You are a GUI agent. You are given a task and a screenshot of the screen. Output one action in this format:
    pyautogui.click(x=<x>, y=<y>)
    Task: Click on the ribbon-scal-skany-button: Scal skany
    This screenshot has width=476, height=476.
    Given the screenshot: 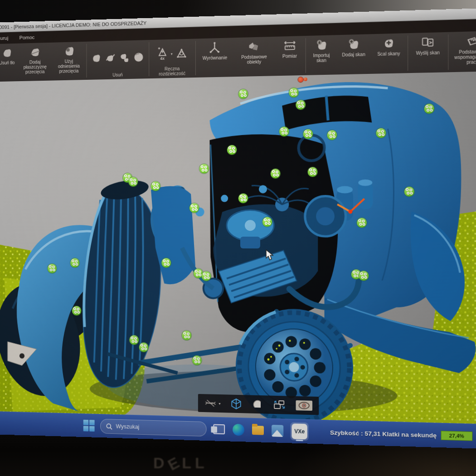 What is the action you would take?
    pyautogui.click(x=389, y=53)
    